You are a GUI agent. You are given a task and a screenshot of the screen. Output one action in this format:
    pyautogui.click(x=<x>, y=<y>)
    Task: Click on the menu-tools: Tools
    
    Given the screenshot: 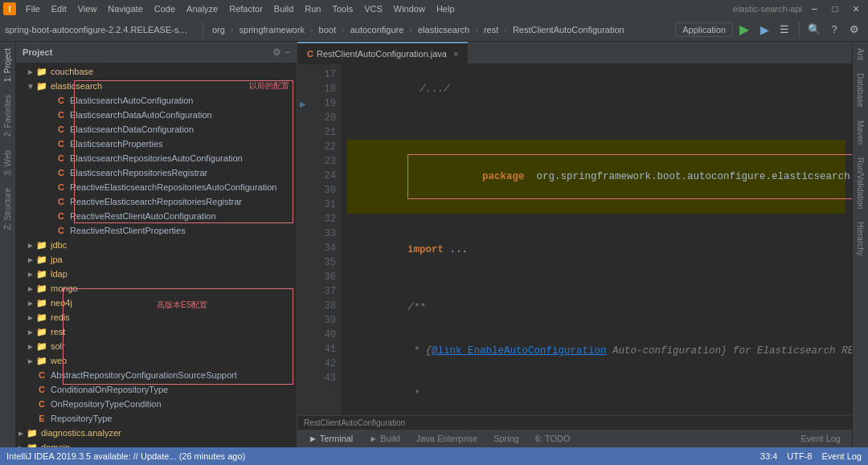 What is the action you would take?
    pyautogui.click(x=342, y=9)
    